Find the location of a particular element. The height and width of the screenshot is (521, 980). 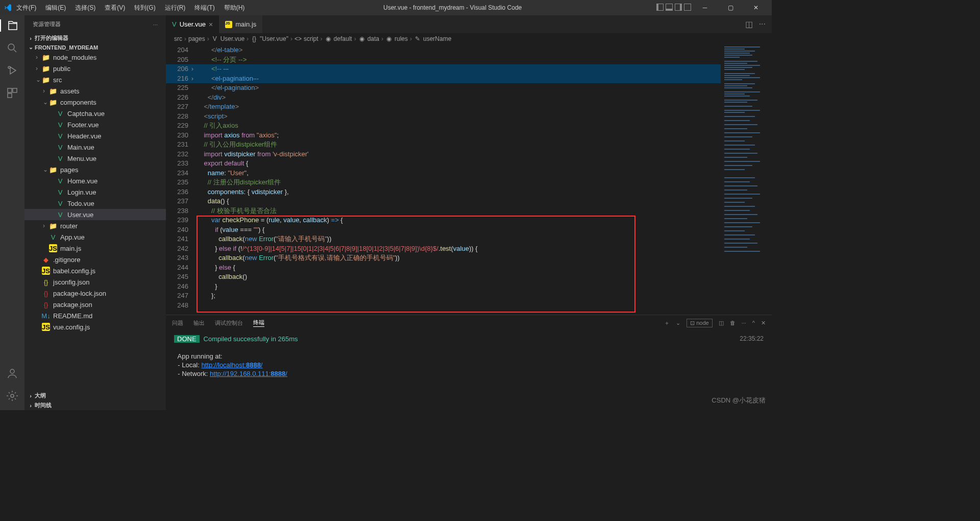

tree-item: VMenu.vue is located at coordinates (95, 158).